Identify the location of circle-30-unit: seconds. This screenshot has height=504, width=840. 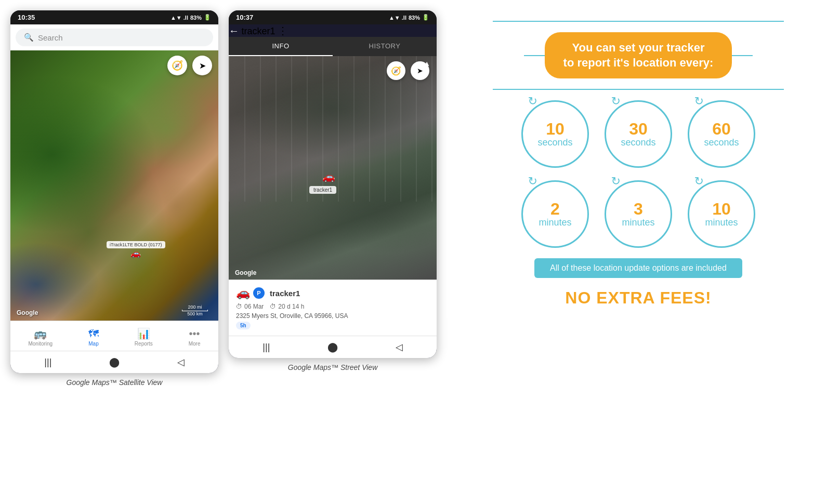
(638, 142).